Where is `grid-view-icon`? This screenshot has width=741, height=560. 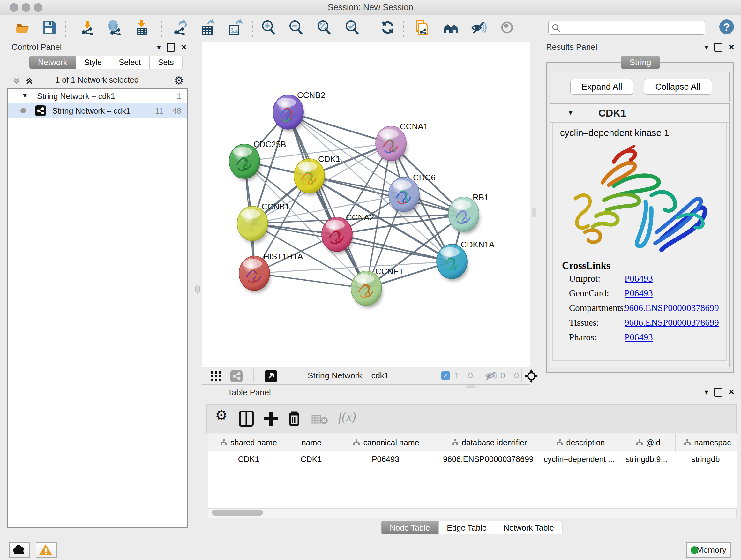 grid-view-icon is located at coordinates (216, 376).